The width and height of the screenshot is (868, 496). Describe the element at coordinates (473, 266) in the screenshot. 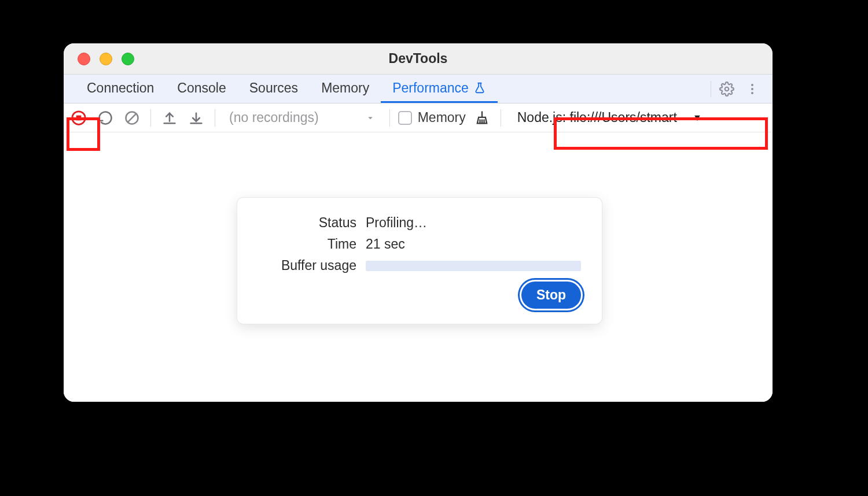

I see `buffer-usage-bar` at that location.